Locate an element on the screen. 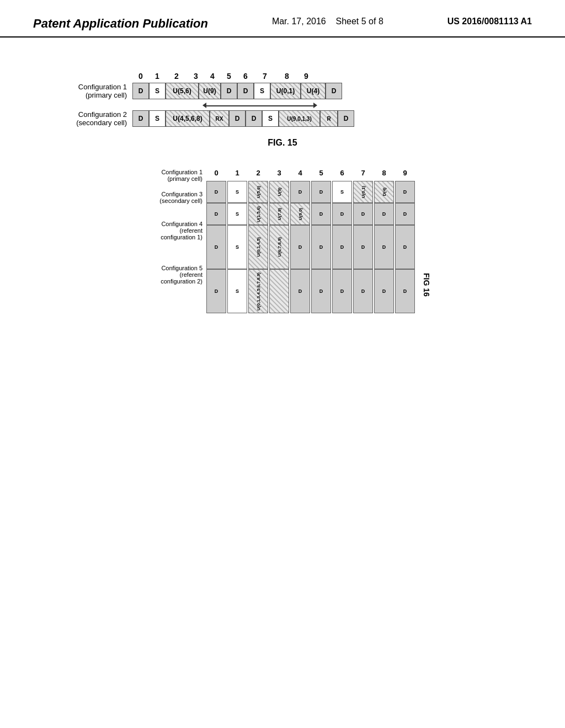  c1-cell-4: D is located at coordinates (229, 91).